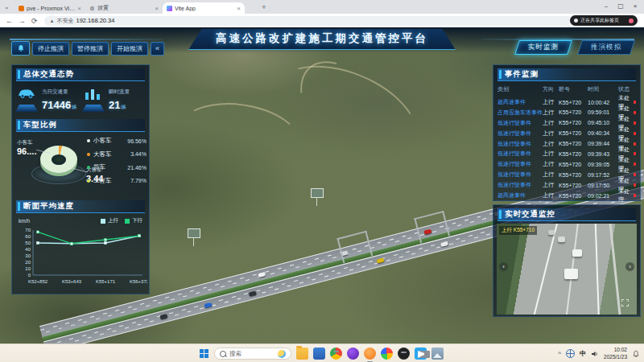 The image size is (644, 362). I want to click on fullscreen-icon, so click(625, 302).